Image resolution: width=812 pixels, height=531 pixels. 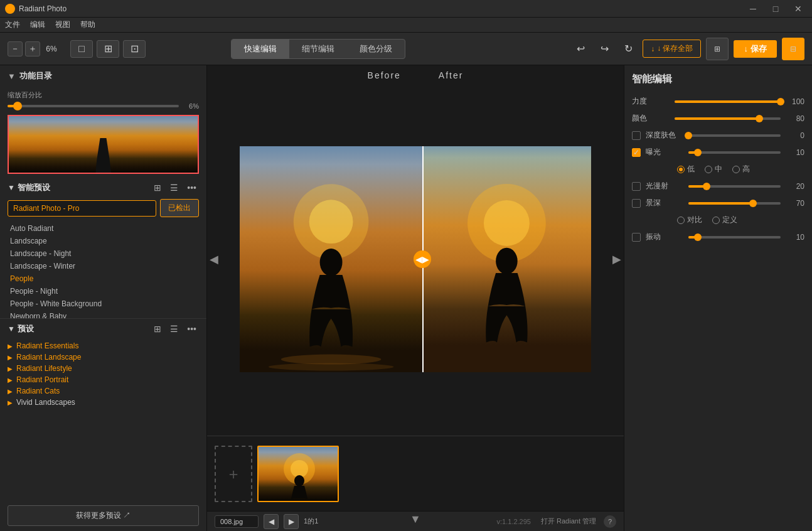 I want to click on menu-file: 文件, so click(x=13, y=25).